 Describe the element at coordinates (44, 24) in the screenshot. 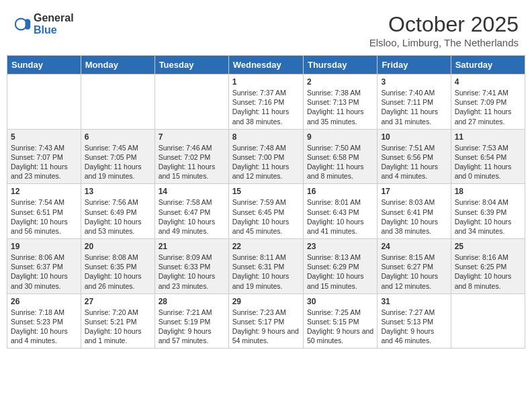

I see `logo: General Blue` at that location.